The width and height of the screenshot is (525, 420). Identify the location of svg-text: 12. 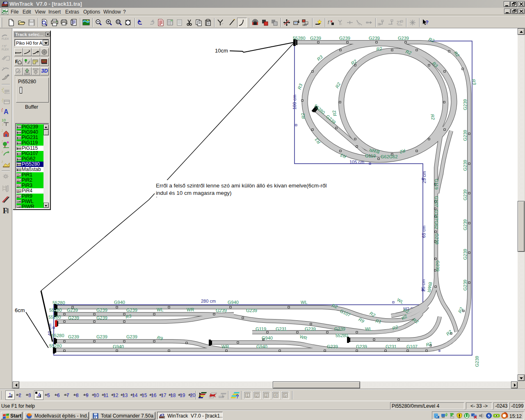
(116, 395).